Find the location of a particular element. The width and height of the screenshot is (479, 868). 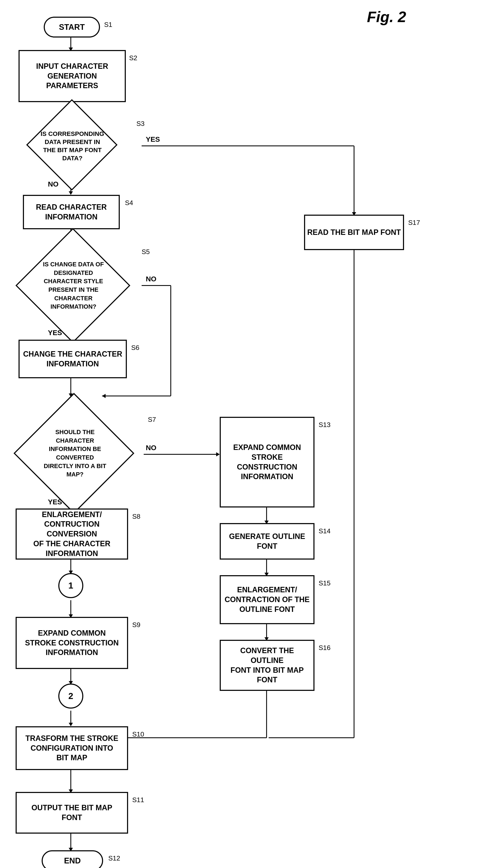

s16-rect: CONVERT THE OUTLINE FONT INTO BIT MAP FO… is located at coordinates (267, 665).